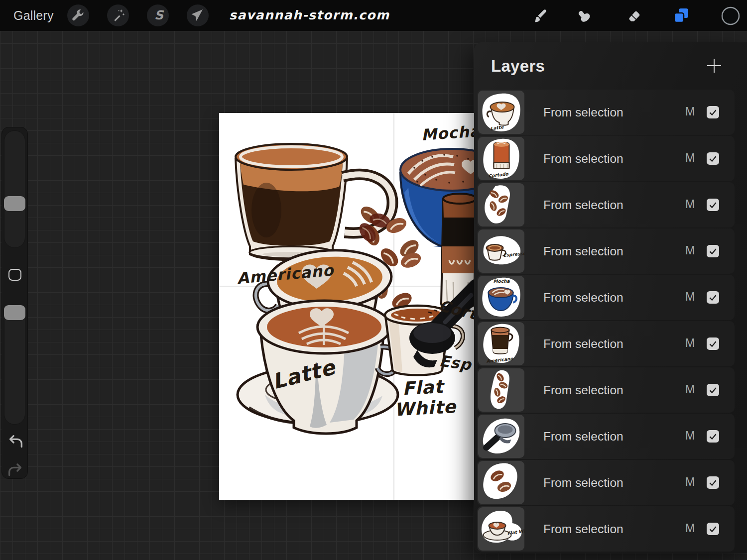 The width and height of the screenshot is (747, 560). I want to click on thumb-caption: Mocha, so click(502, 281).